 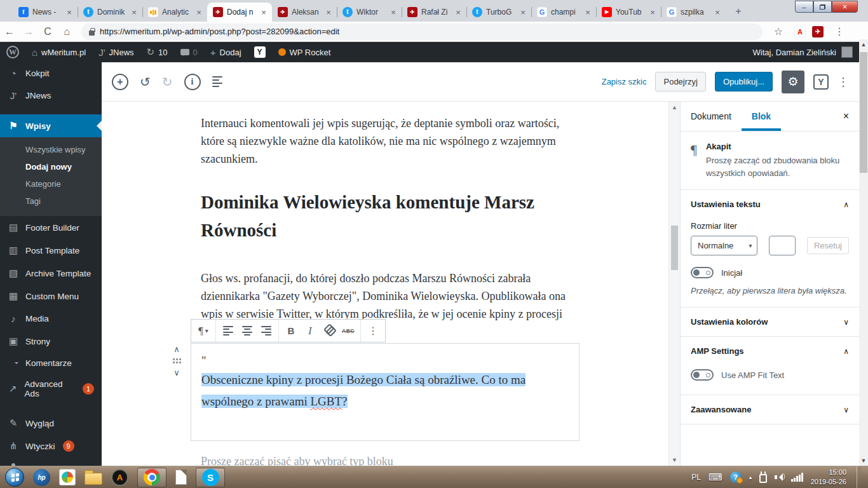 I want to click on paragraph-type-button: ¶ ▾, so click(x=203, y=331).